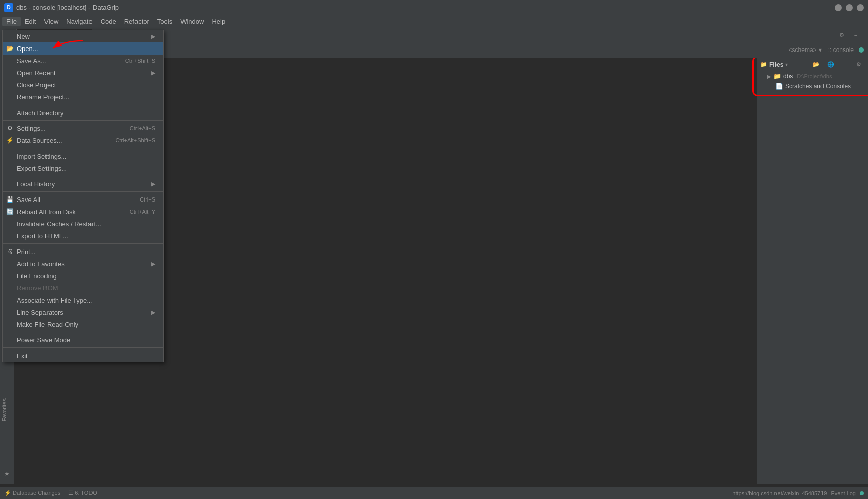 Image resolution: width=868 pixels, height=499 pixels. What do you see at coordinates (83, 324) in the screenshot?
I see `menu-make-read-only: Make File Read-Only` at bounding box center [83, 324].